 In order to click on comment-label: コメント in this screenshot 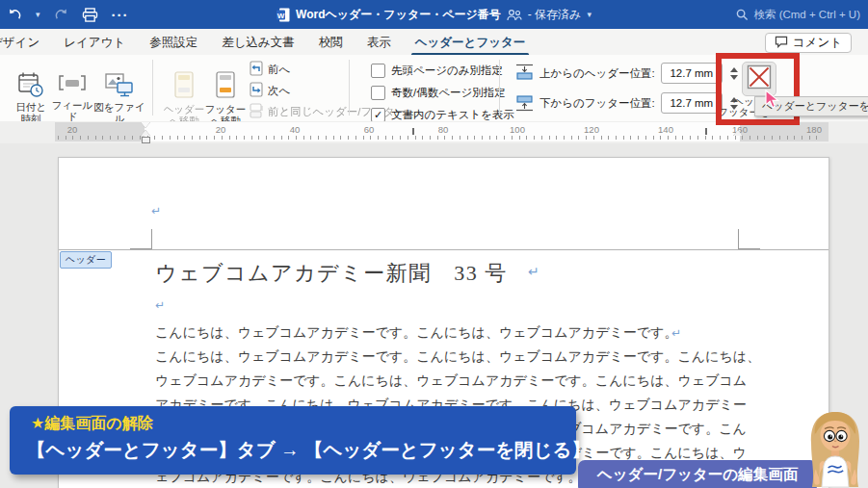, I will do `click(817, 42)`.